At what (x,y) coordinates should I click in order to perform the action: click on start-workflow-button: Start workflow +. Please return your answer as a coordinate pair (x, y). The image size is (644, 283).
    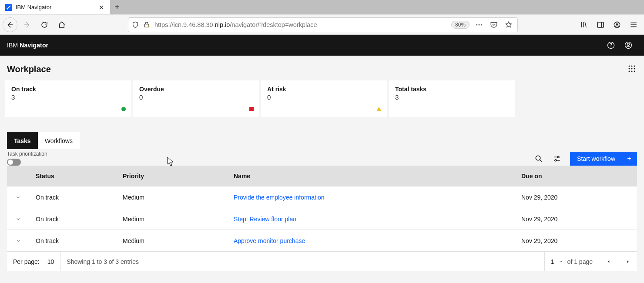
    Looking at the image, I should click on (604, 159).